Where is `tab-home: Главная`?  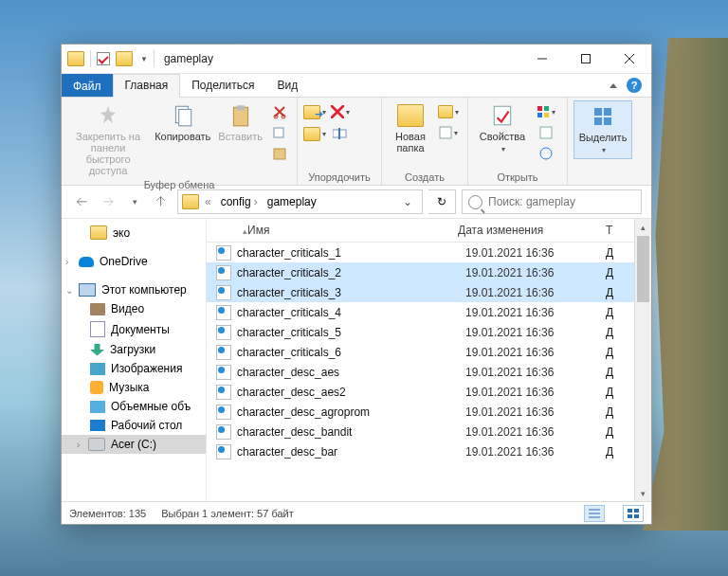
tab-home: Главная is located at coordinates (147, 85).